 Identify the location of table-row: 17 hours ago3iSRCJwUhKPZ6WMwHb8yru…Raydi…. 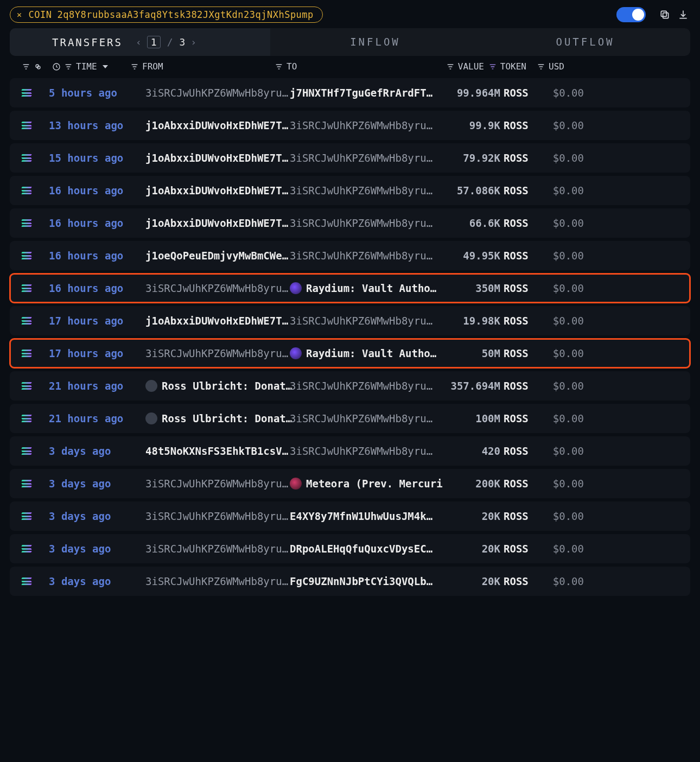
(350, 353).